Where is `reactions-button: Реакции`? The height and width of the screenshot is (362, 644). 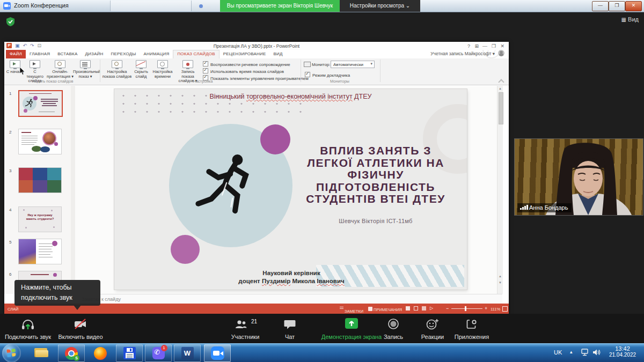 reactions-button: Реакции is located at coordinates (433, 328).